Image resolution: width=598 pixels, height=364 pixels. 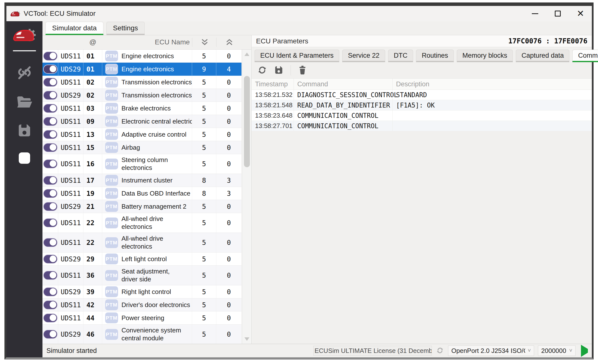 I want to click on ecu-protocol: UDS11, so click(x=71, y=82).